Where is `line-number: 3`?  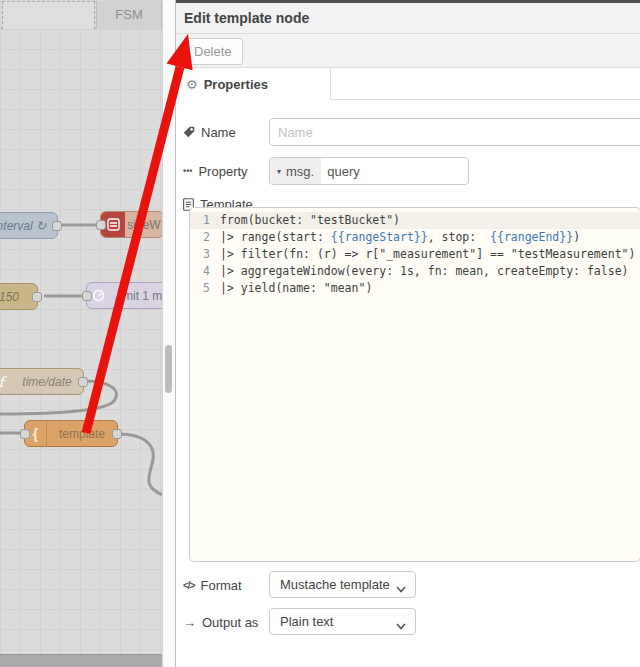 line-number: 3 is located at coordinates (205, 254).